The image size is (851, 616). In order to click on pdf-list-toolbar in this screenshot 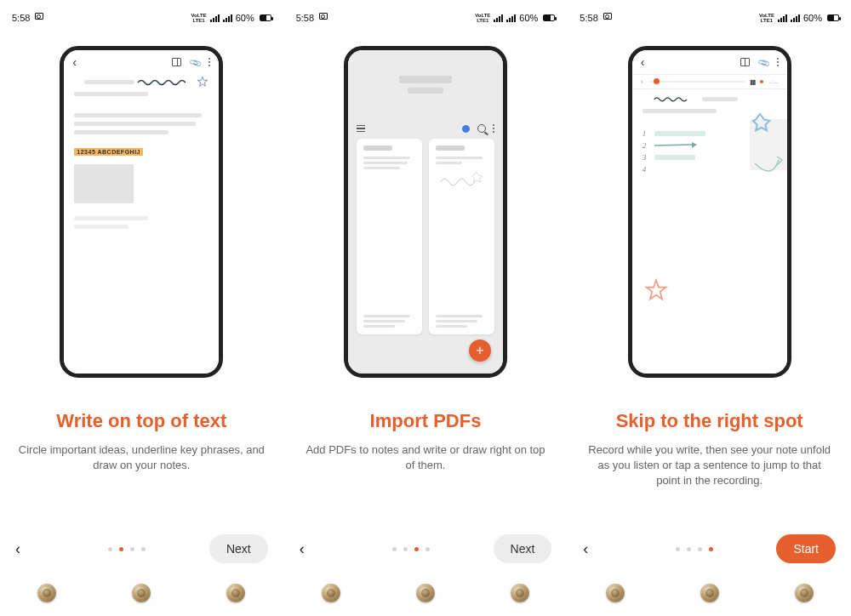, I will do `click(426, 128)`.